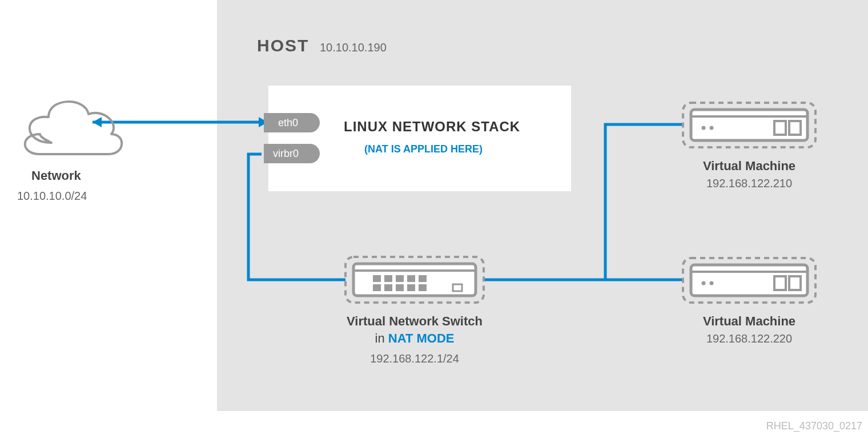  I want to click on network-subnet: 10.10.10.0/24, so click(52, 196).